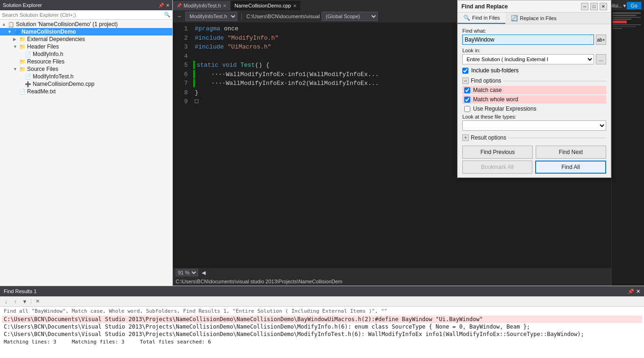  What do you see at coordinates (86, 5) in the screenshot?
I see `solution-explorer-header: Solution Explorer 📌 ✕` at bounding box center [86, 5].